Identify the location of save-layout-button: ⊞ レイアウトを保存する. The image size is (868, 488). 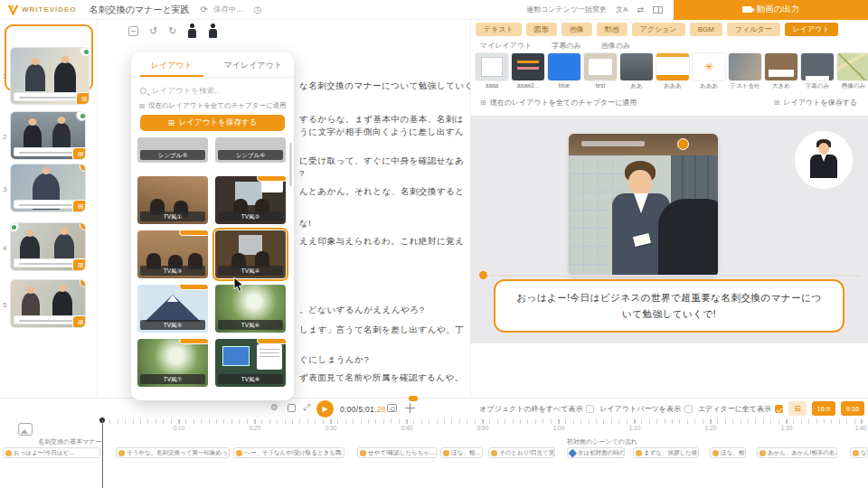
(212, 123).